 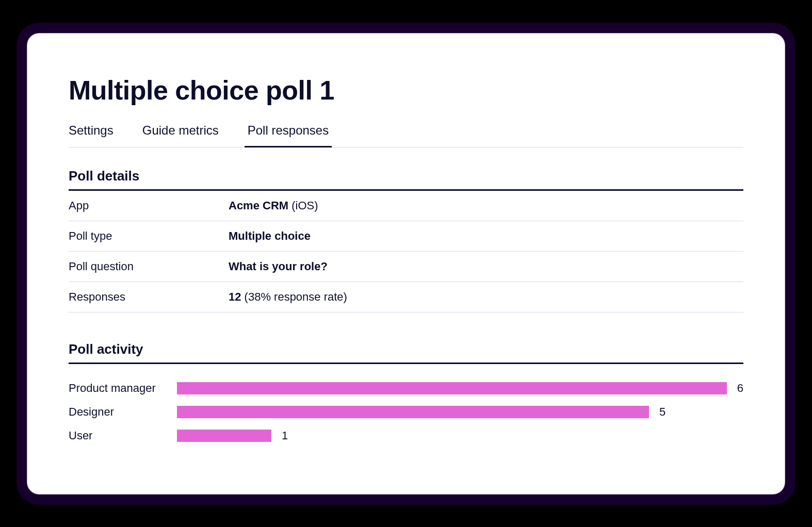 What do you see at coordinates (406, 388) in the screenshot?
I see `activity-row: Product manager6` at bounding box center [406, 388].